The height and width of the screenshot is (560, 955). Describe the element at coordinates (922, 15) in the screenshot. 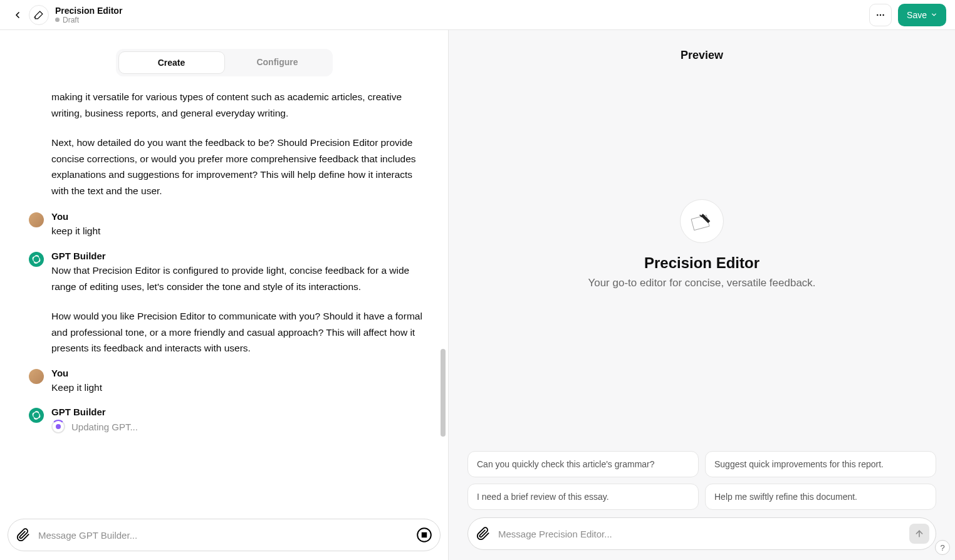

I see `save-button: Save` at that location.